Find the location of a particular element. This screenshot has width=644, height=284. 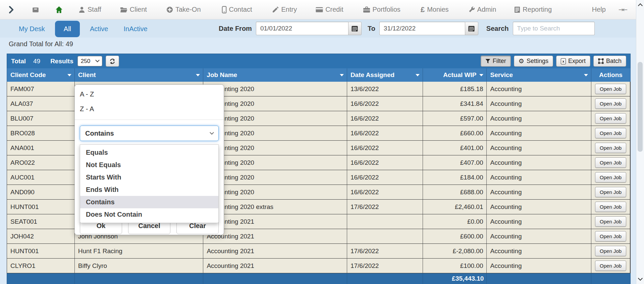

cell-actual-wip: £660.00 is located at coordinates (455, 133).